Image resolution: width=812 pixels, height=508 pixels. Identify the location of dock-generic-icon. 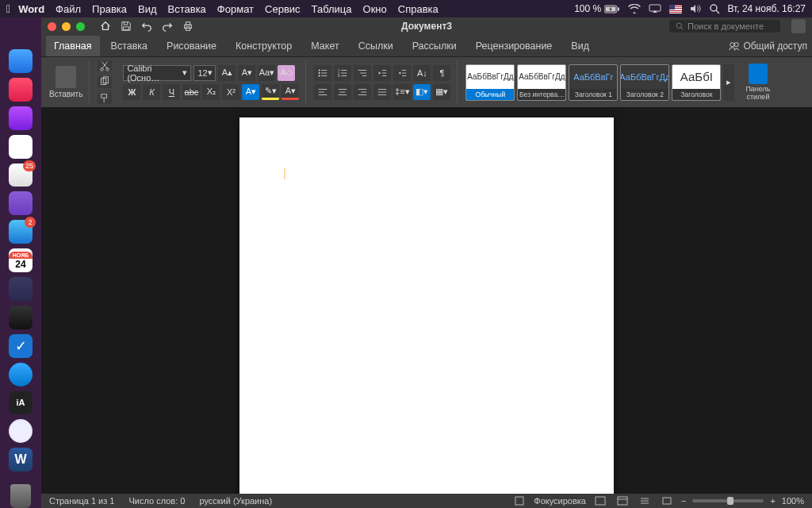
(21, 289).